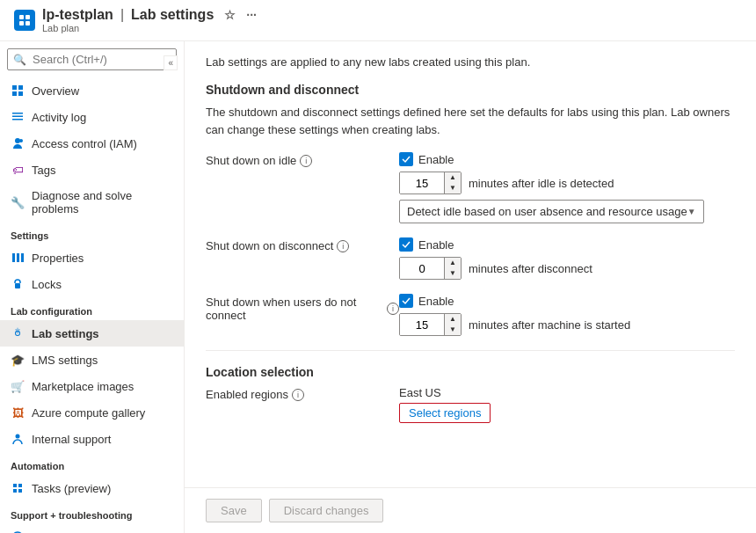  What do you see at coordinates (230, 15) in the screenshot?
I see `favorite-icon: ☆` at bounding box center [230, 15].